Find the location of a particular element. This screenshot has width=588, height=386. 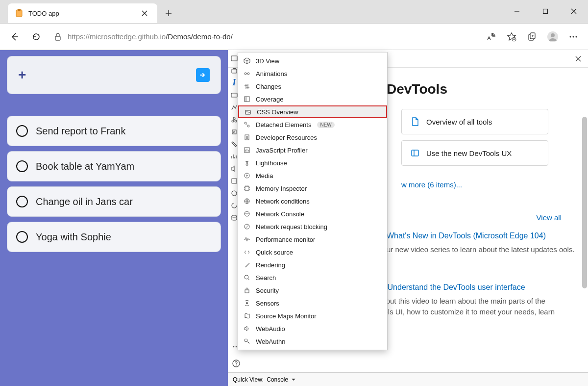

todo-text: Yoga with Sophie is located at coordinates (74, 237).